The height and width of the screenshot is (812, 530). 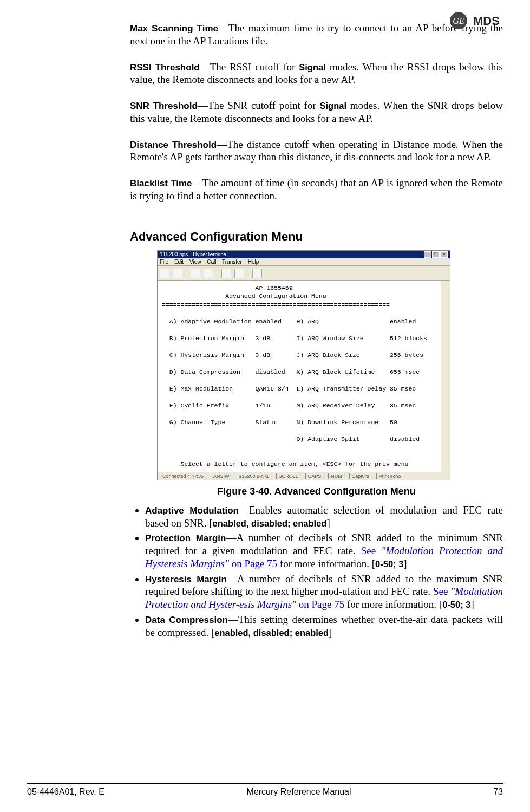 What do you see at coordinates (316, 237) in the screenshot?
I see `section-heading: Advanced Configuration Menu` at bounding box center [316, 237].